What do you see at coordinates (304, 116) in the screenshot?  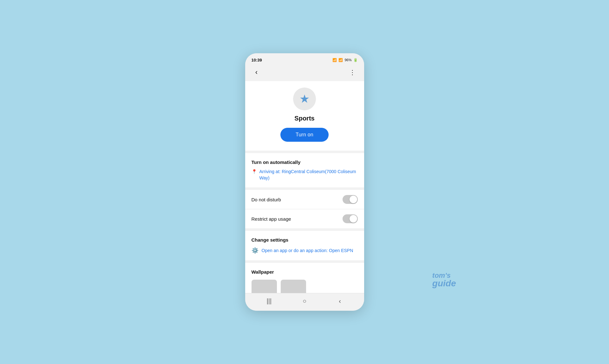 I see `profile-section: ★ Sports Turn on` at bounding box center [304, 116].